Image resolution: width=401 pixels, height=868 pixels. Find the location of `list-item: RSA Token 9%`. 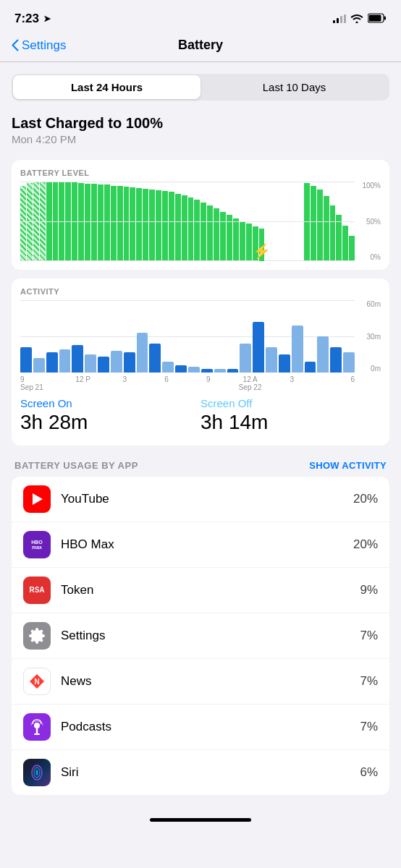

list-item: RSA Token 9% is located at coordinates (200, 590).